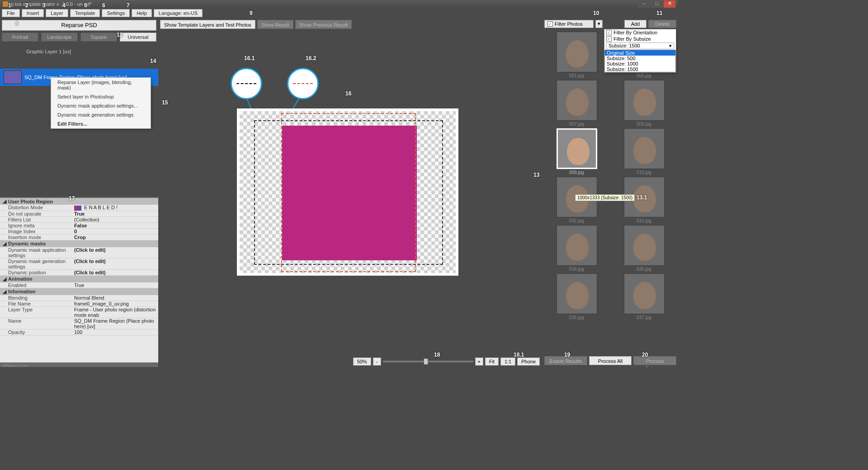  Describe the element at coordinates (138, 37) in the screenshot. I see `orient-universal: Universal` at that location.